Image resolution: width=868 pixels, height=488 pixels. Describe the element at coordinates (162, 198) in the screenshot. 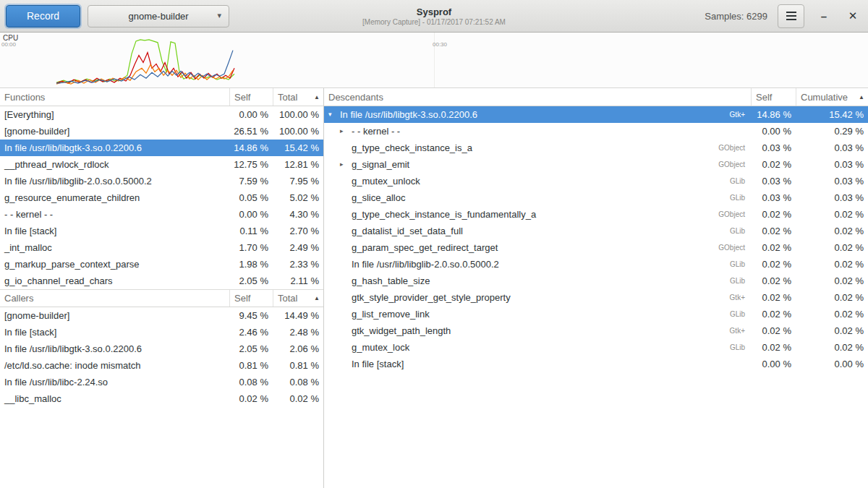

I see `table-row: g_resource_enumerate_children0.05 %5.02 …` at that location.